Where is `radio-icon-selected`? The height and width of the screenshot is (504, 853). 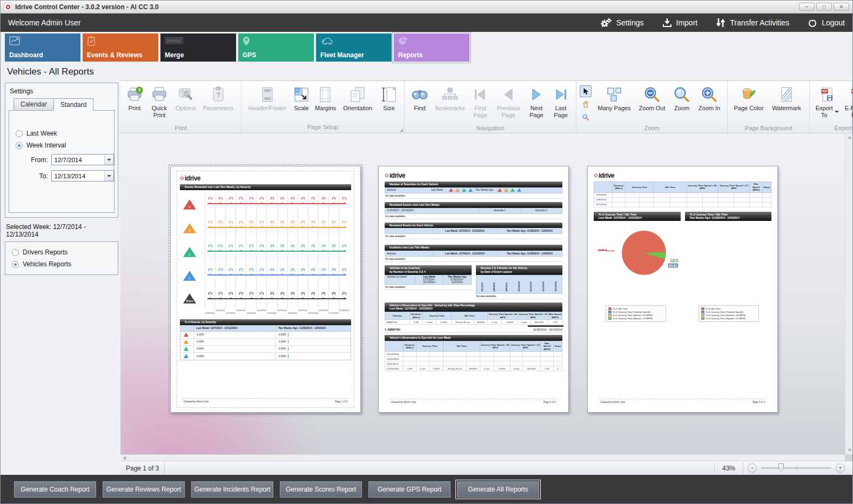
radio-icon-selected is located at coordinates (19, 146).